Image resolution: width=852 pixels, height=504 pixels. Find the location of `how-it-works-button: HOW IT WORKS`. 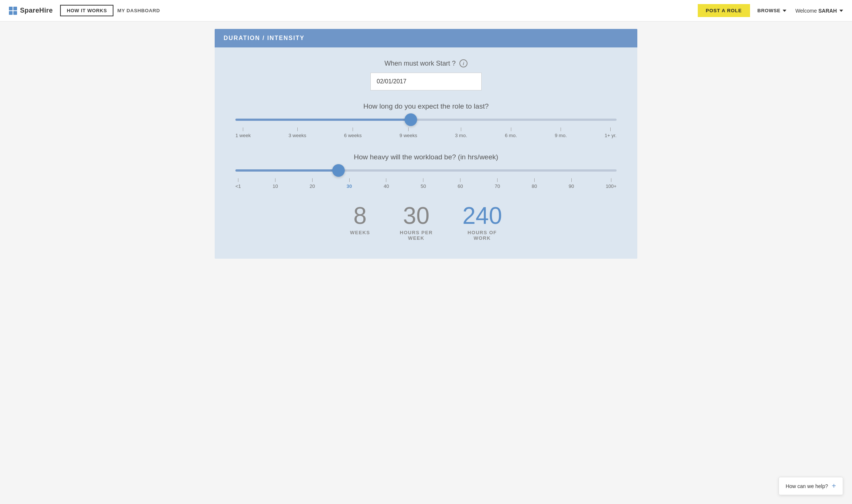

how-it-works-button: HOW IT WORKS is located at coordinates (87, 10).